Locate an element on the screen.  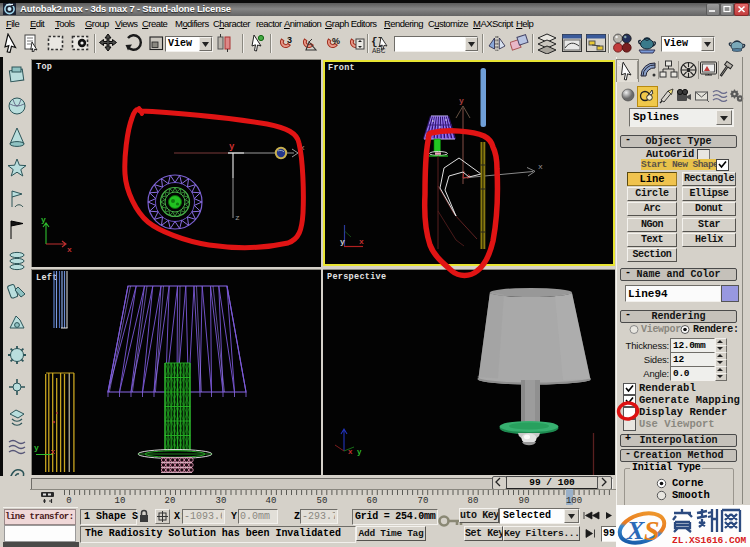
svg-text: z is located at coordinates (238, 218).